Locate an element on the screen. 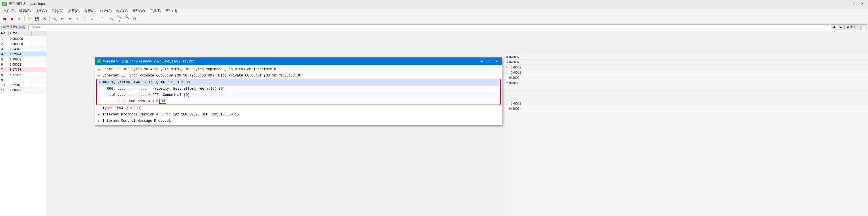 The width and height of the screenshot is (868, 216). right-val-10: t = 0x8002 is located at coordinates (687, 104).